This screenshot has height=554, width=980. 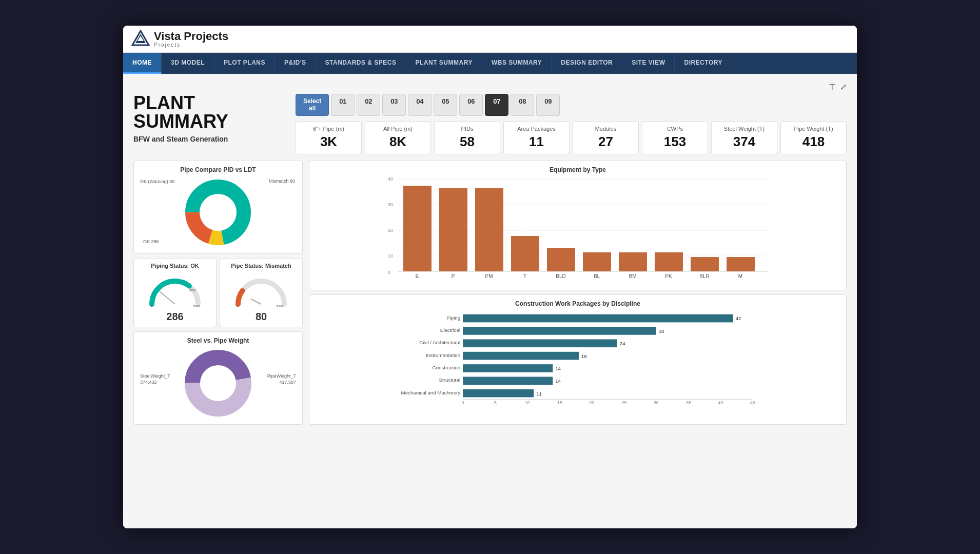 I want to click on svg-text: BLD, so click(x=560, y=276).